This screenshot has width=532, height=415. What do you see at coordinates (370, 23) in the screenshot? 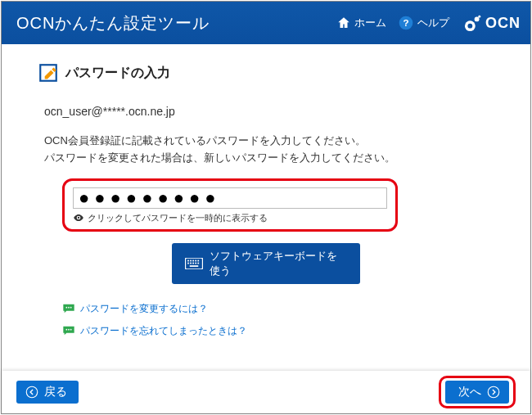
I see `home-label: ホーム` at bounding box center [370, 23].